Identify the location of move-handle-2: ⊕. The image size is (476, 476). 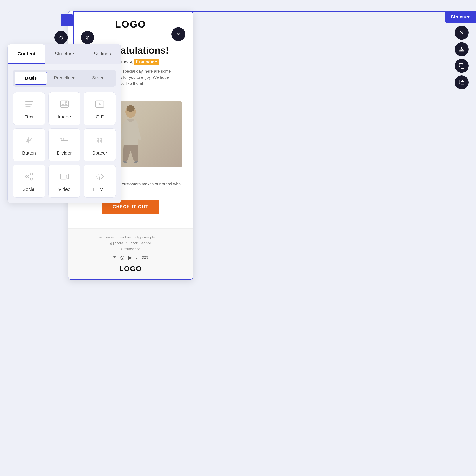
(87, 37).